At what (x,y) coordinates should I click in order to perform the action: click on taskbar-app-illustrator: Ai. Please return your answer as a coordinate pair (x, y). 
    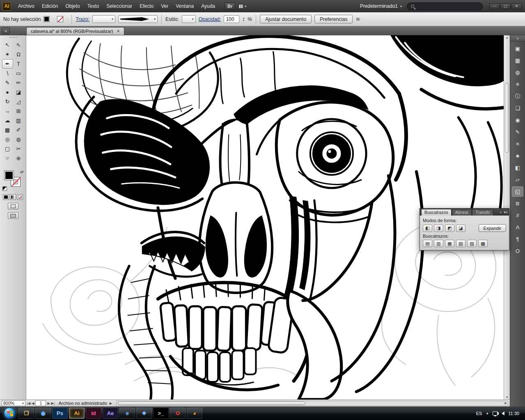
    Looking at the image, I should click on (77, 413).